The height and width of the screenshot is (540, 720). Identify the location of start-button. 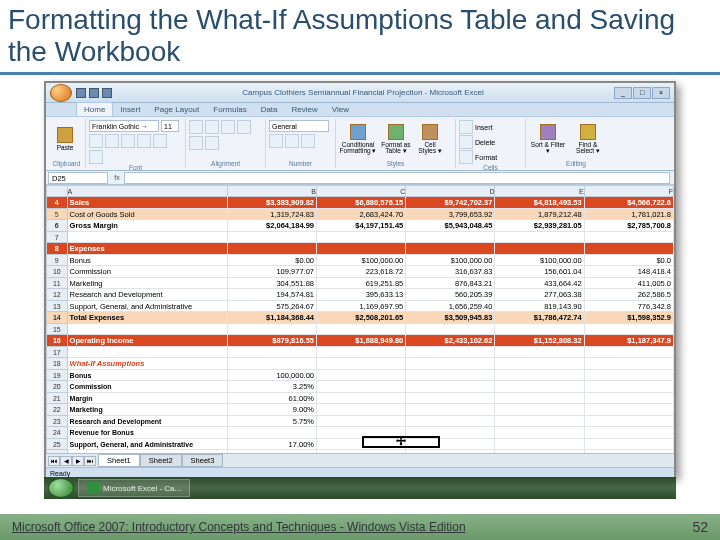
(61, 488).